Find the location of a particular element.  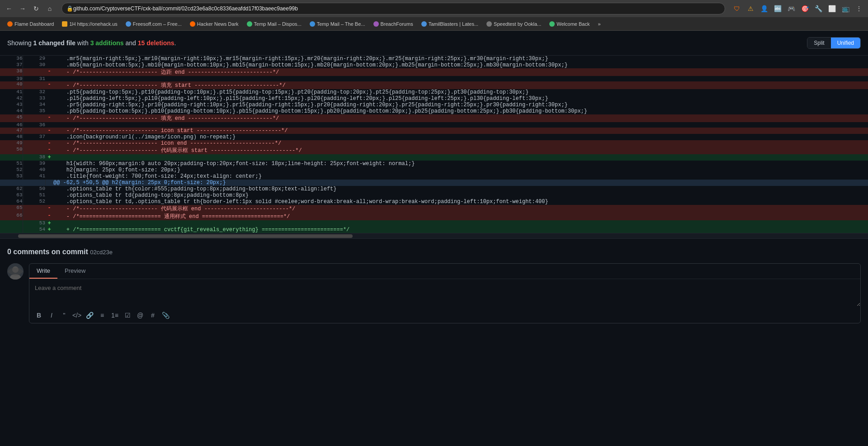

reload-button: ↻ is located at coordinates (36, 9).